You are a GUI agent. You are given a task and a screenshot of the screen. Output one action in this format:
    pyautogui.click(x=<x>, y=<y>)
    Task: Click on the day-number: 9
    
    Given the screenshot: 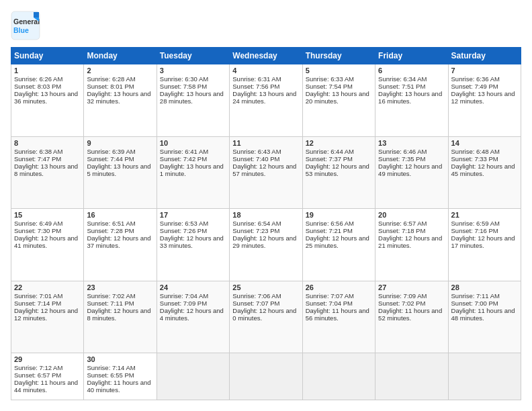 What is the action you would take?
    pyautogui.click(x=120, y=143)
    